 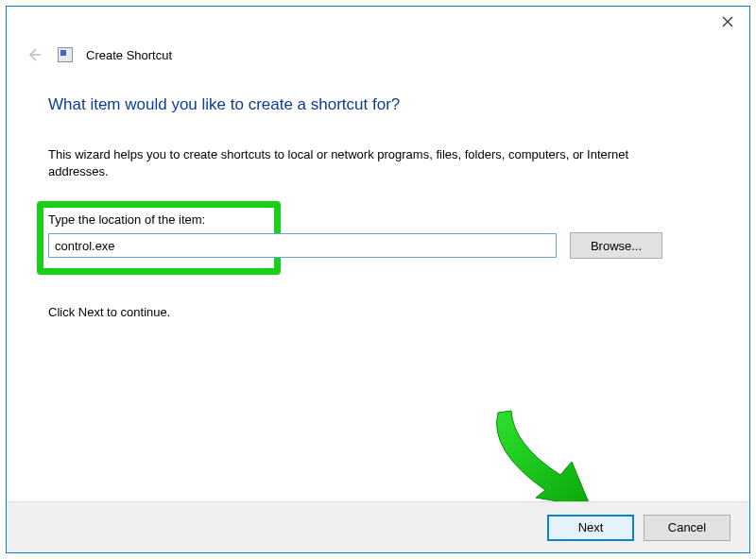 What do you see at coordinates (129, 55) in the screenshot?
I see `wizard-title: Create Shortcut` at bounding box center [129, 55].